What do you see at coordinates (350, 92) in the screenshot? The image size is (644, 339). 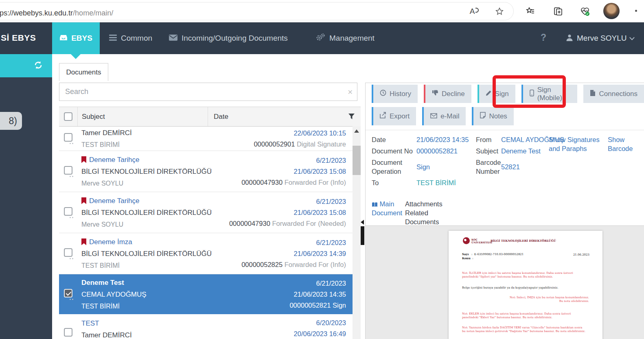 I see `clear-search-icon: ✕` at bounding box center [350, 92].